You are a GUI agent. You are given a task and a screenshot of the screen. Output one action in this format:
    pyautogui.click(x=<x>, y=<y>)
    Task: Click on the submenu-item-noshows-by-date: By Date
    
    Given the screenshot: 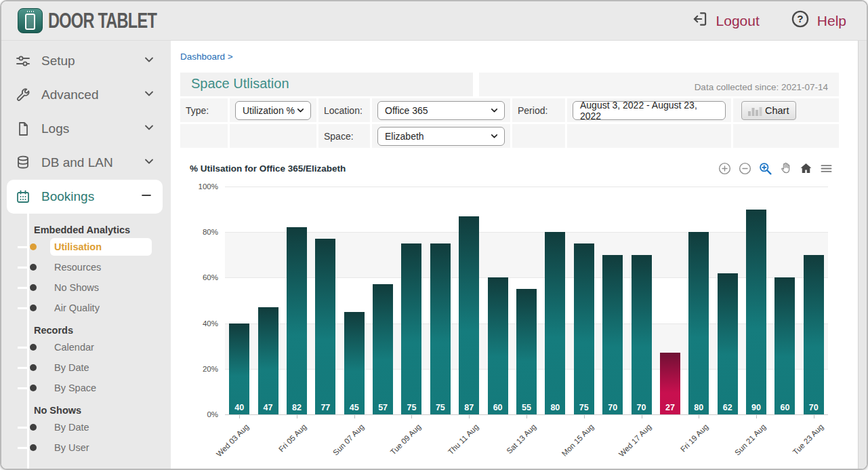 What is the action you would take?
    pyautogui.click(x=86, y=427)
    